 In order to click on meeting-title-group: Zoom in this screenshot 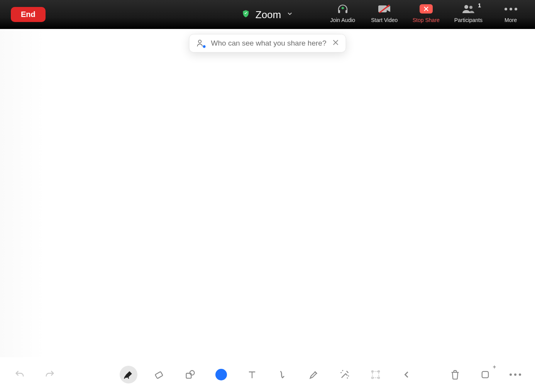, I will do `click(268, 15)`.